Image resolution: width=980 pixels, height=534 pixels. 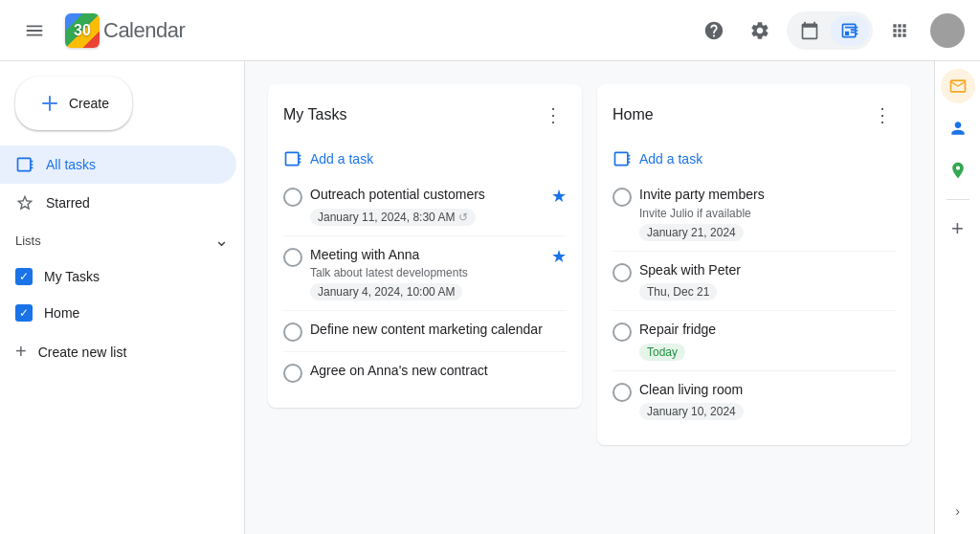 What do you see at coordinates (657, 159) in the screenshot?
I see `home-add-button: Add a task` at bounding box center [657, 159].